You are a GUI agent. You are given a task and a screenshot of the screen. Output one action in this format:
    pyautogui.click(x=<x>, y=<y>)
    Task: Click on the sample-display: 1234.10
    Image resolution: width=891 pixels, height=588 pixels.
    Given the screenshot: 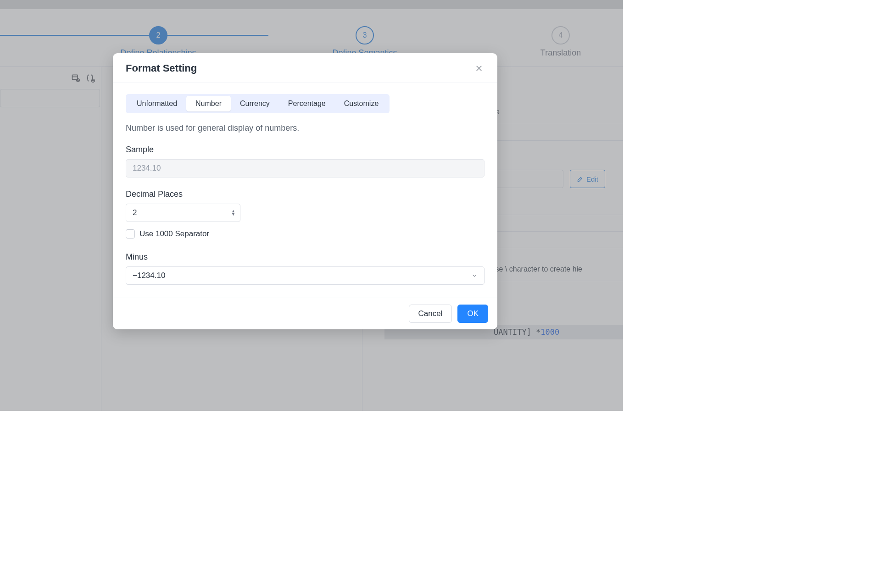 What is the action you would take?
    pyautogui.click(x=305, y=168)
    